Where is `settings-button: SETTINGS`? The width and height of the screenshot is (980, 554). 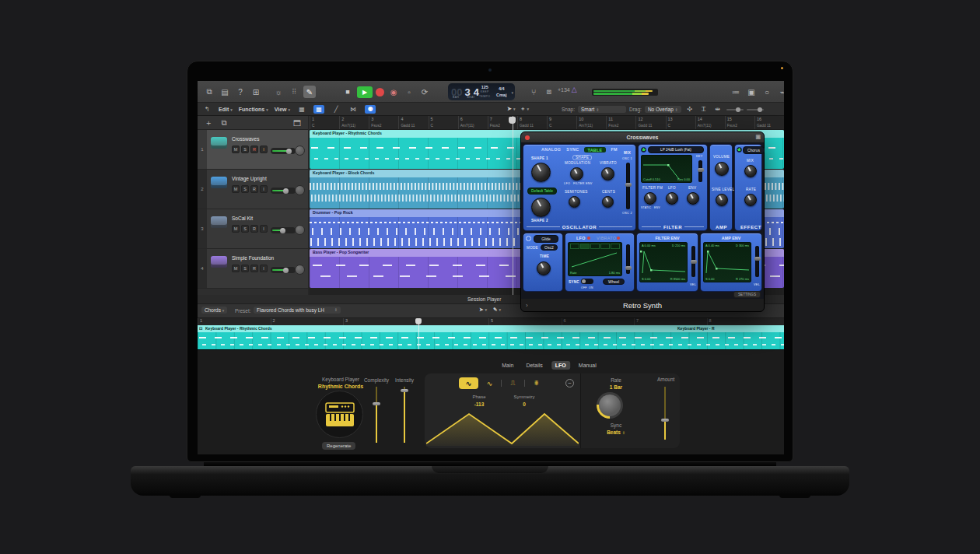 settings-button: SETTINGS is located at coordinates (747, 294).